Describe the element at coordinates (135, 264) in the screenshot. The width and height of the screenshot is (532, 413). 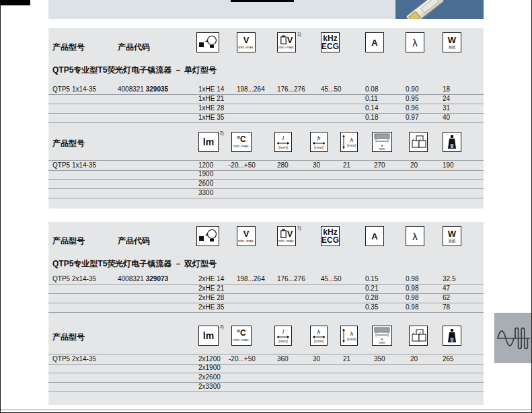
I see `table-subtitle: QTP5专业型T5荧光灯电子镇流器 － 双灯型号` at that location.